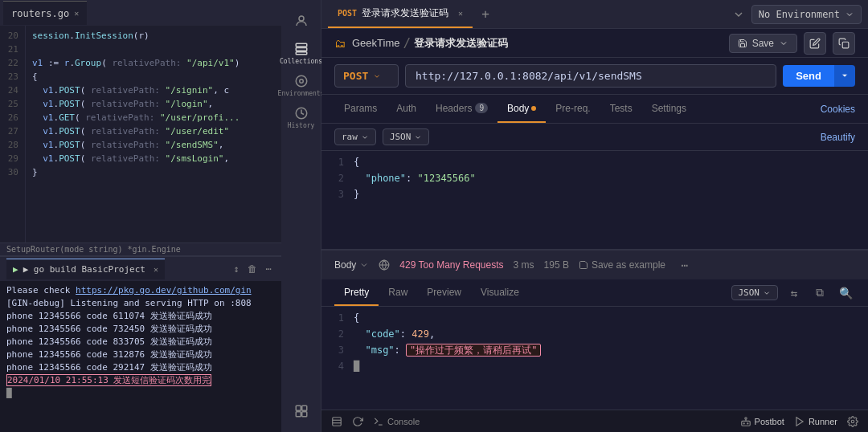  What do you see at coordinates (358, 422) in the screenshot?
I see `refresh-icon` at bounding box center [358, 422].